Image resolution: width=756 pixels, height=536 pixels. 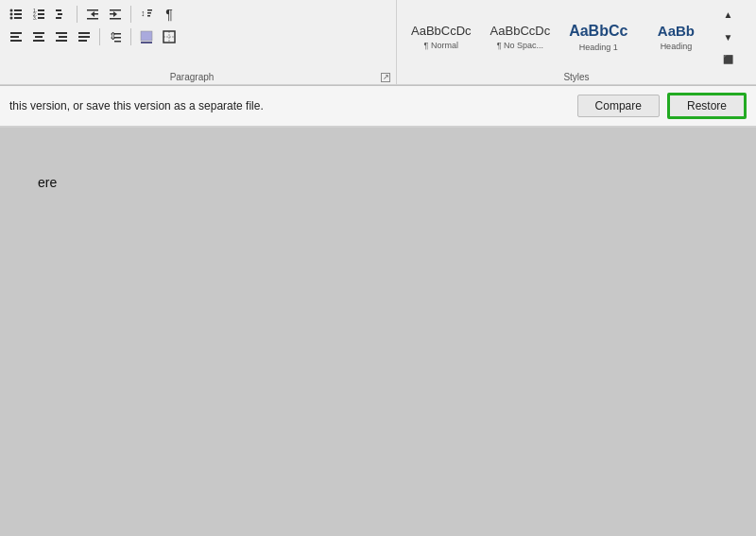 What do you see at coordinates (521, 37) in the screenshot?
I see `style-nospace: AaBbCcDc ¶ No Spac...` at bounding box center [521, 37].